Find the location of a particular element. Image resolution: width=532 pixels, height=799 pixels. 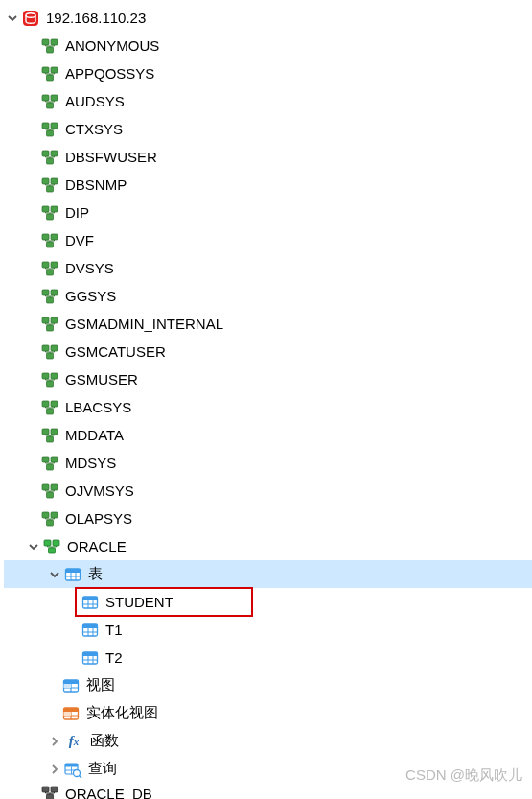

schema-row: OJVMSYS is located at coordinates (268, 491).